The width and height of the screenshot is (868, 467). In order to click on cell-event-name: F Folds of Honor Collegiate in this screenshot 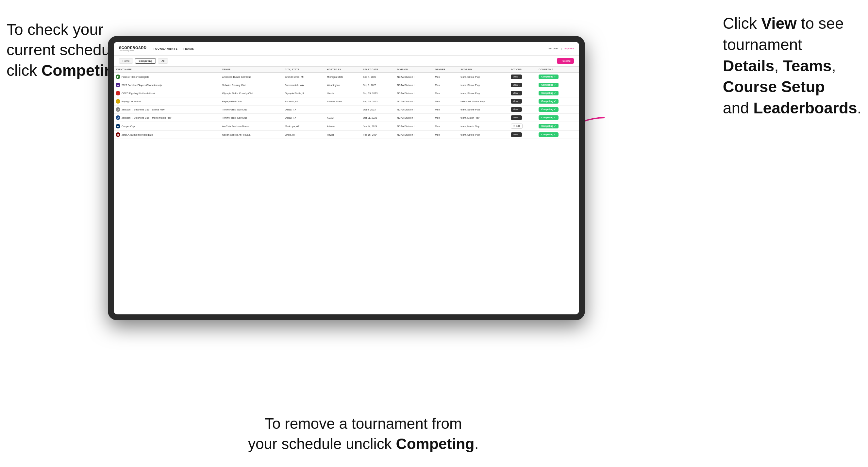, I will do `click(167, 77)`.